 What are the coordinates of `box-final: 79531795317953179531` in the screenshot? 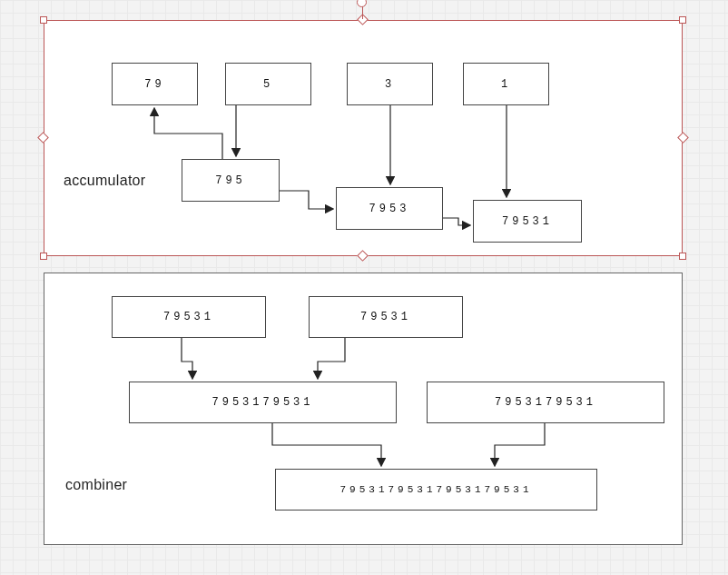 It's located at (436, 490).